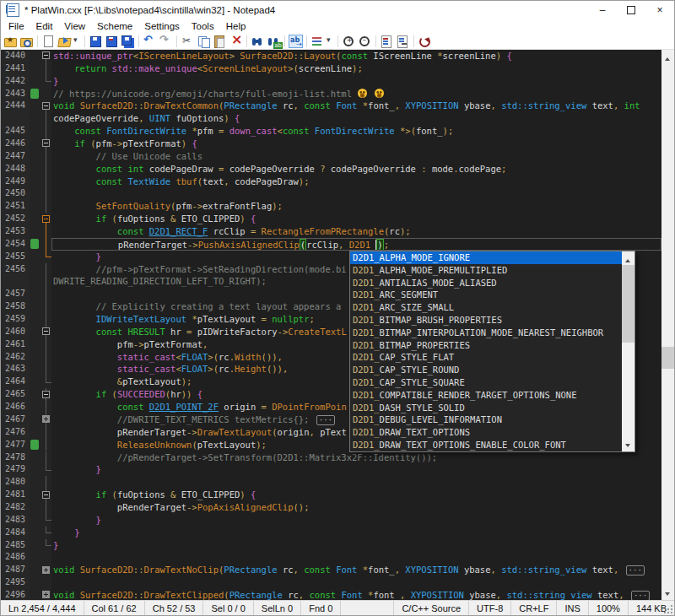 This screenshot has height=616, width=675. What do you see at coordinates (128, 41) in the screenshot?
I see `save-all-icon` at bounding box center [128, 41].